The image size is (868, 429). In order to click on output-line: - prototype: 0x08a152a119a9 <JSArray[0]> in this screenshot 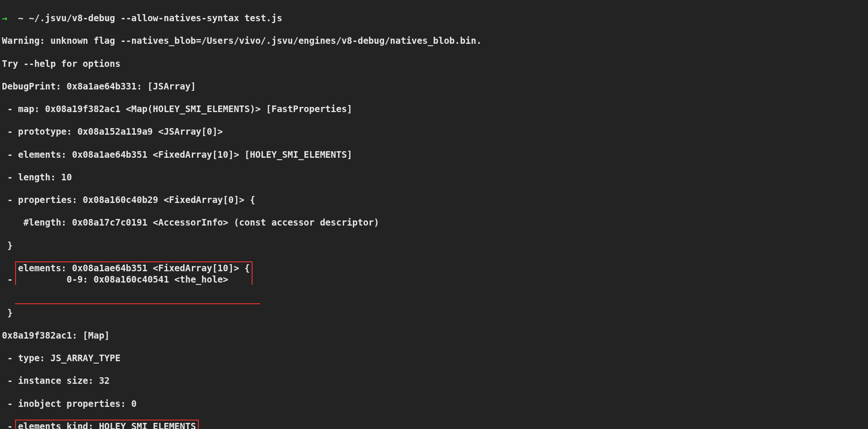, I will do `click(434, 131)`.